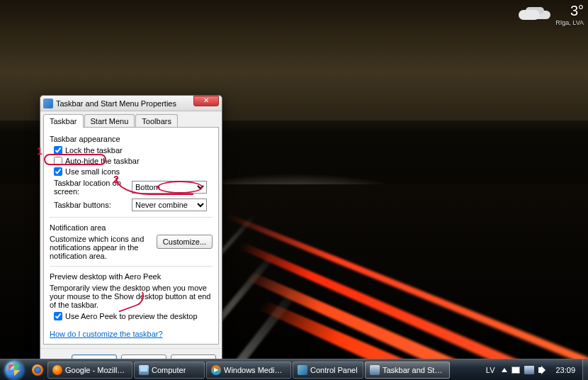 Image resolution: width=588 pixels, height=380 pixels. Describe the element at coordinates (131, 247) in the screenshot. I see `notification-row: Customize which icons and notifications …` at that location.